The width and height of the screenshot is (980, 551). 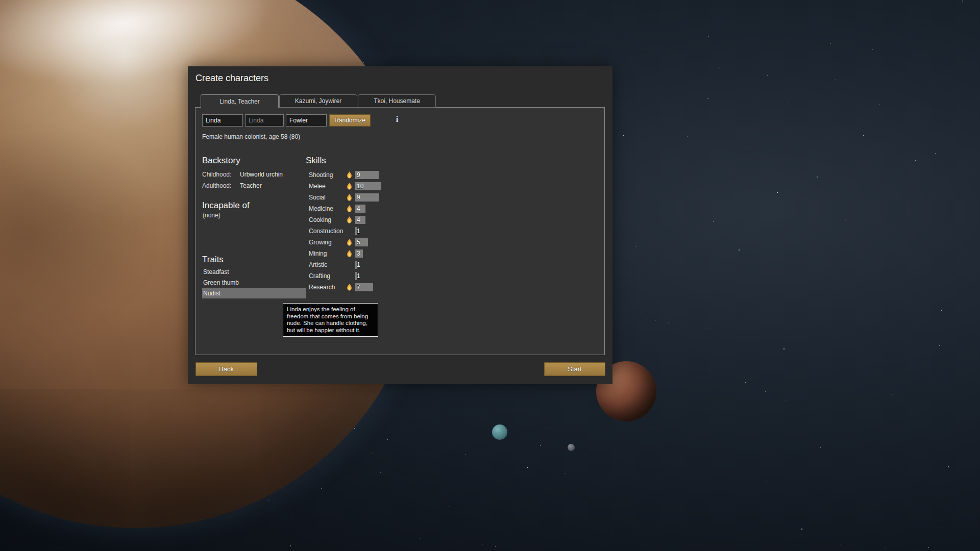 What do you see at coordinates (212, 293) in the screenshot?
I see `trait-label: Nudist` at bounding box center [212, 293].